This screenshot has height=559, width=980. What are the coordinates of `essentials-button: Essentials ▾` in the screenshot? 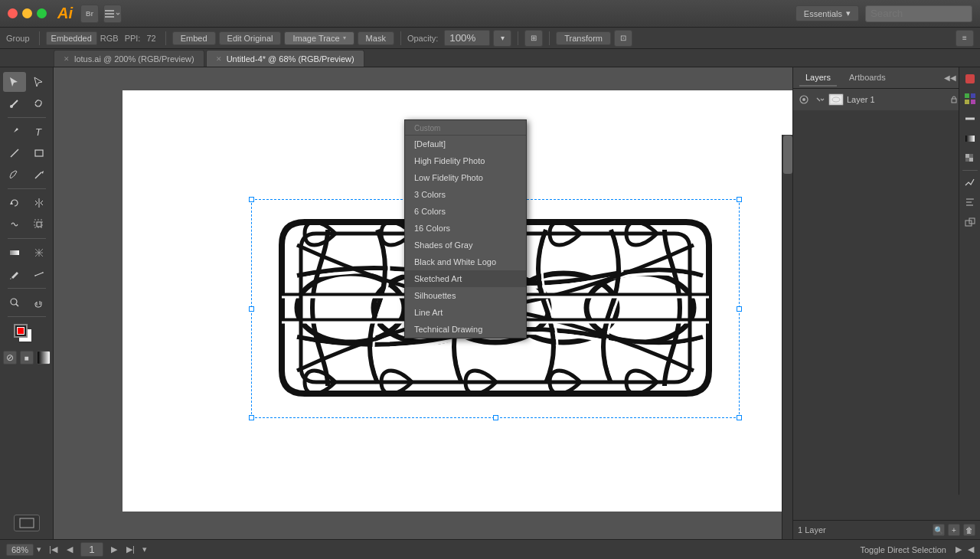 It's located at (827, 14).